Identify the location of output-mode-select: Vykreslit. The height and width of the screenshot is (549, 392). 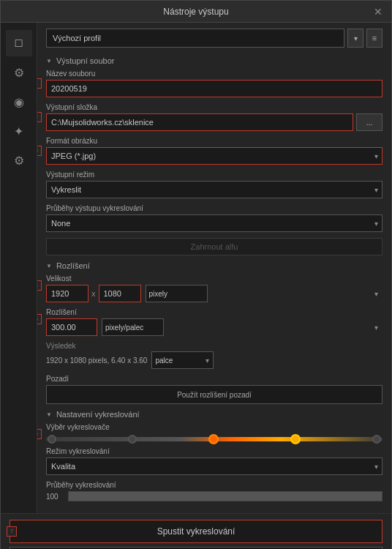
(214, 190).